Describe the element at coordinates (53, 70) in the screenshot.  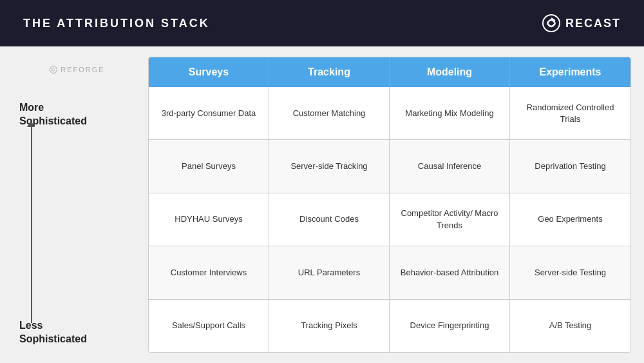
I see `copyright-icon: ©` at that location.